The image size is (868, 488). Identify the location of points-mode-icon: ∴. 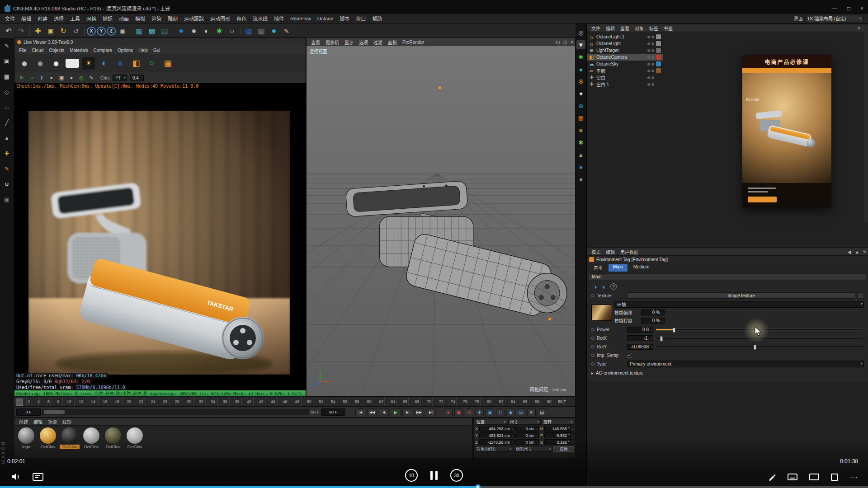
(7, 107).